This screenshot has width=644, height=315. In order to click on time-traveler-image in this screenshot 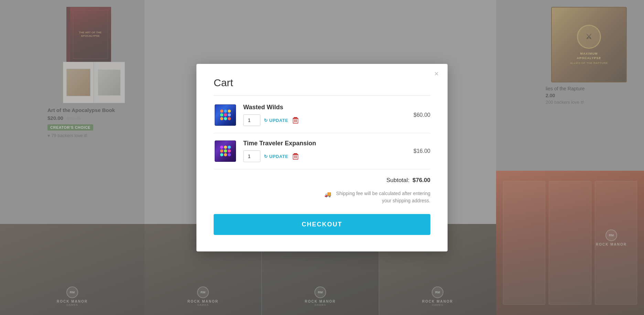, I will do `click(225, 151)`.